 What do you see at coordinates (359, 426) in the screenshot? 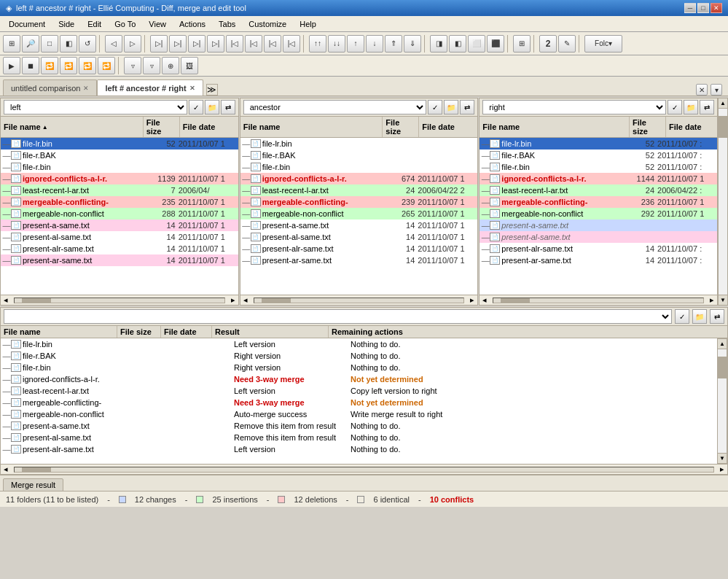
I see `result-row-7: — 📄 present-a-same.txt Remove this item …` at bounding box center [359, 426].